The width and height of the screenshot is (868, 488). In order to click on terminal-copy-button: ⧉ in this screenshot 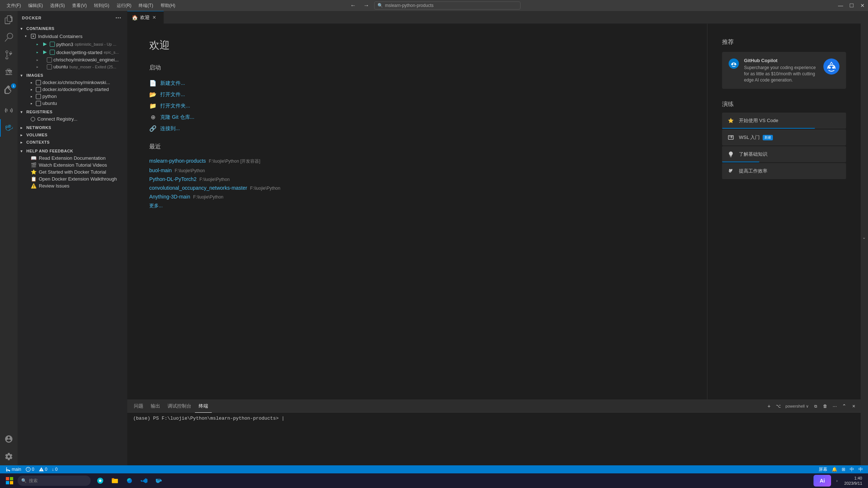, I will do `click(816, 406)`.